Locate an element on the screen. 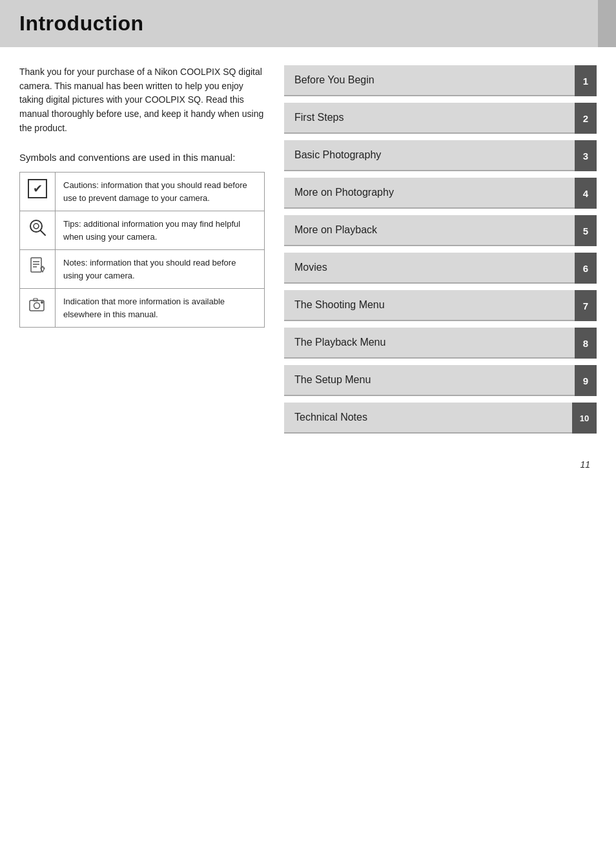  note-text: Notes: information that you should read … is located at coordinates (160, 269).